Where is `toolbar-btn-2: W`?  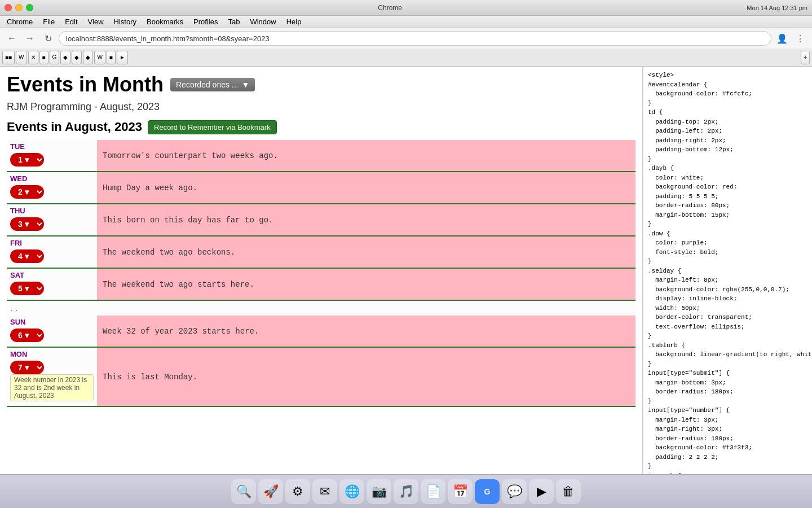 toolbar-btn-2: W is located at coordinates (21, 58).